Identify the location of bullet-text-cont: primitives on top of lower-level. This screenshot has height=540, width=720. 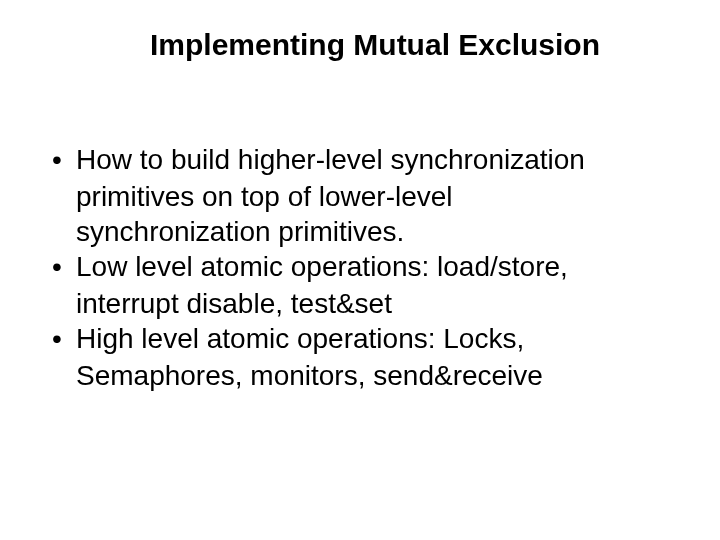
(364, 196).